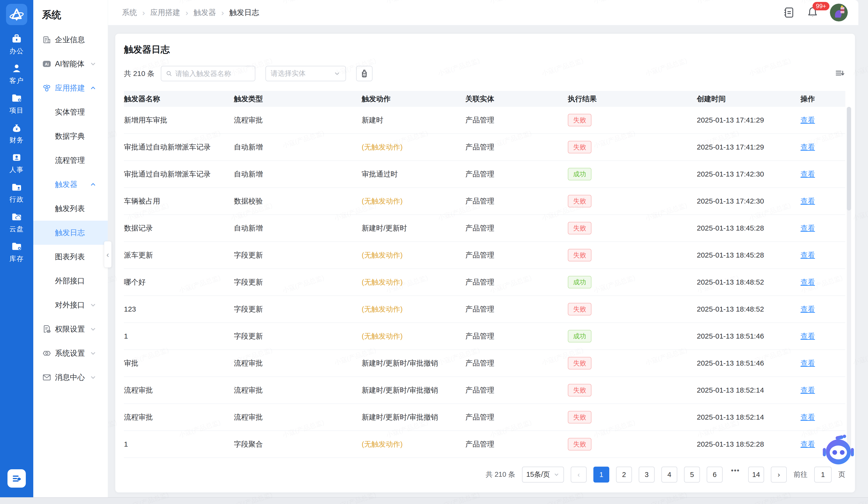 The width and height of the screenshot is (868, 504). What do you see at coordinates (71, 160) in the screenshot?
I see `sidebar-item-process-mgmt: 流程管理` at bounding box center [71, 160].